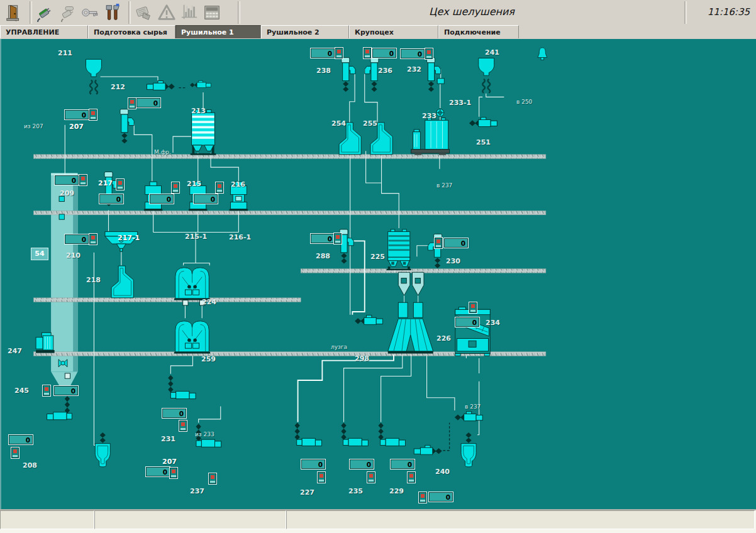 This screenshot has width=756, height=533. I want to click on alarm-bell-icon, so click(542, 54).